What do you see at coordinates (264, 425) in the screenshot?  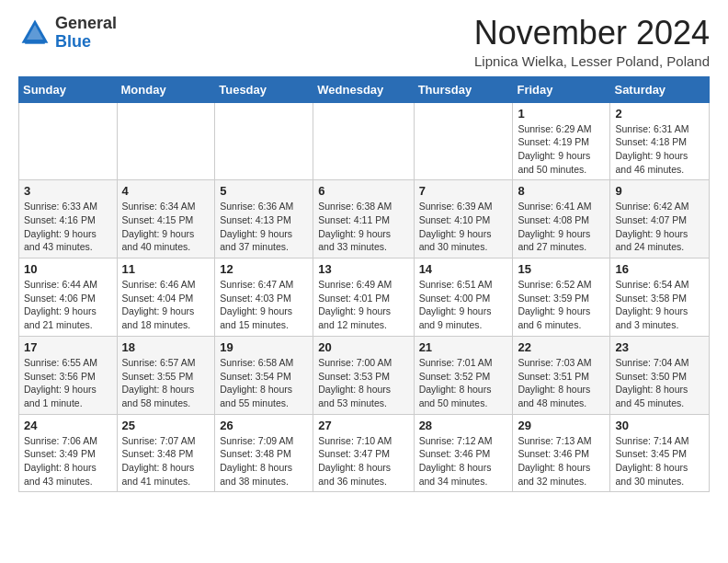 I see `day-number: 26` at bounding box center [264, 425].